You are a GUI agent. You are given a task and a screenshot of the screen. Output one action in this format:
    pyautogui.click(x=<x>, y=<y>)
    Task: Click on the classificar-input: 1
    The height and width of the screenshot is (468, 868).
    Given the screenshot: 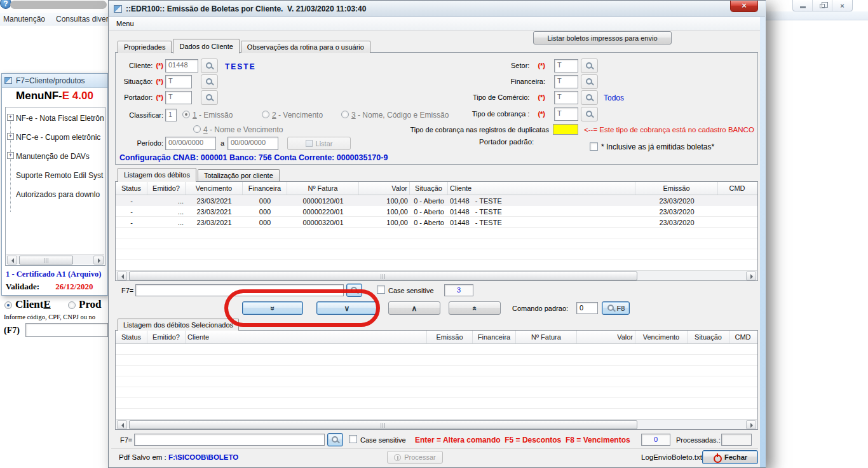 What is the action you would take?
    pyautogui.click(x=171, y=115)
    